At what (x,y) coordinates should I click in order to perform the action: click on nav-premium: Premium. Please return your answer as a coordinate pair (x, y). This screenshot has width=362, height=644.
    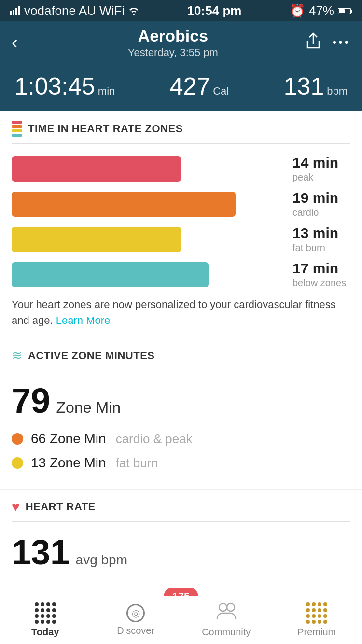
    Looking at the image, I should click on (317, 620).